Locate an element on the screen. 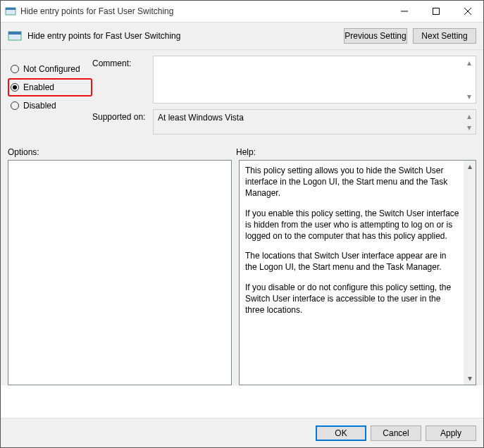 The height and width of the screenshot is (448, 484). help-text: If you enable this policy setting, the S… is located at coordinates (352, 225).